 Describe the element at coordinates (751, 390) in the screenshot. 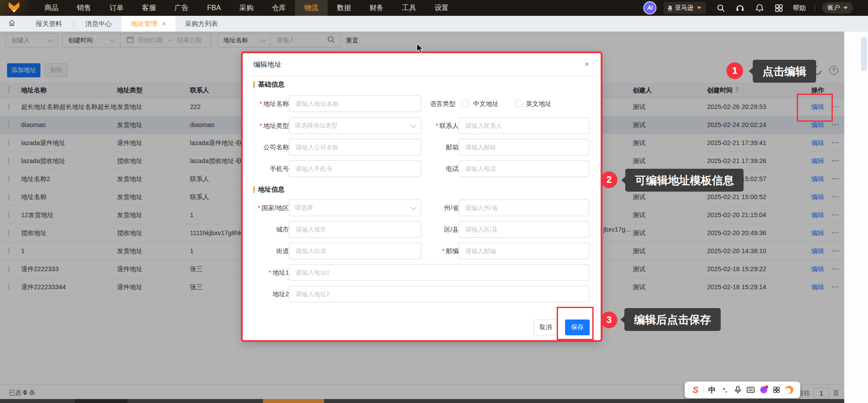

I see `keyboard-icon` at that location.